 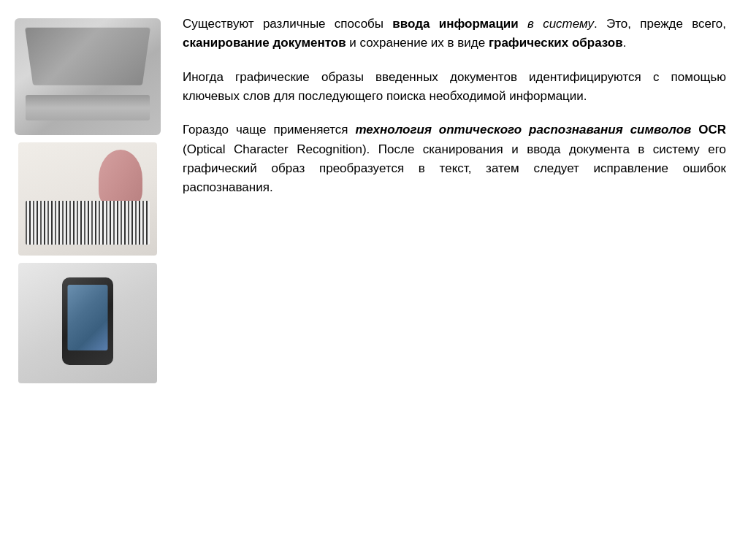 What do you see at coordinates (556, 42) in the screenshot?
I see `bold-text-3: графических образов` at bounding box center [556, 42].